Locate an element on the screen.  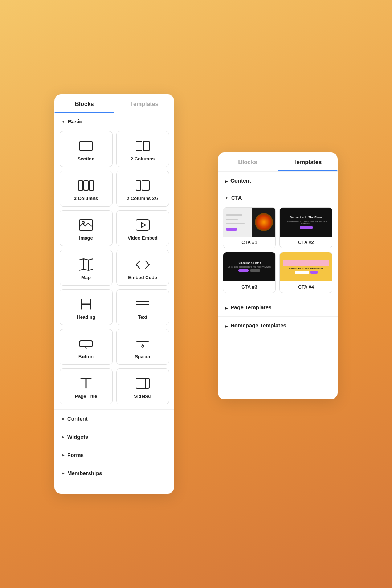
cta1-thumbnail is located at coordinates (249, 222).